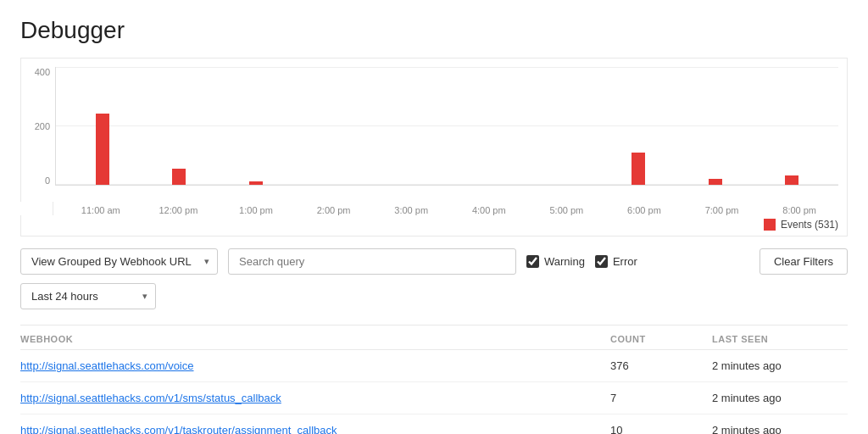  What do you see at coordinates (661, 366) in the screenshot?
I see `count-cell: 376` at bounding box center [661, 366].